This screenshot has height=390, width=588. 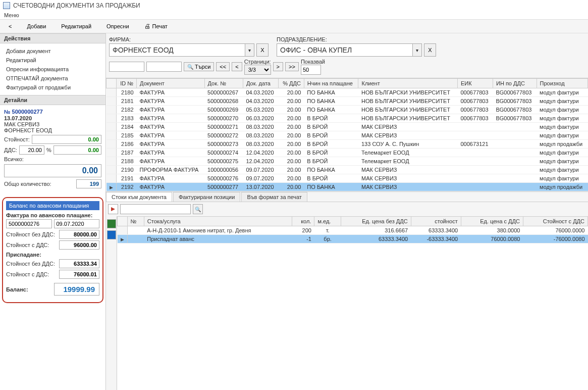 What do you see at coordinates (52, 206) in the screenshot?
I see `advance-header: Баланс по авансови плащания` at bounding box center [52, 206].